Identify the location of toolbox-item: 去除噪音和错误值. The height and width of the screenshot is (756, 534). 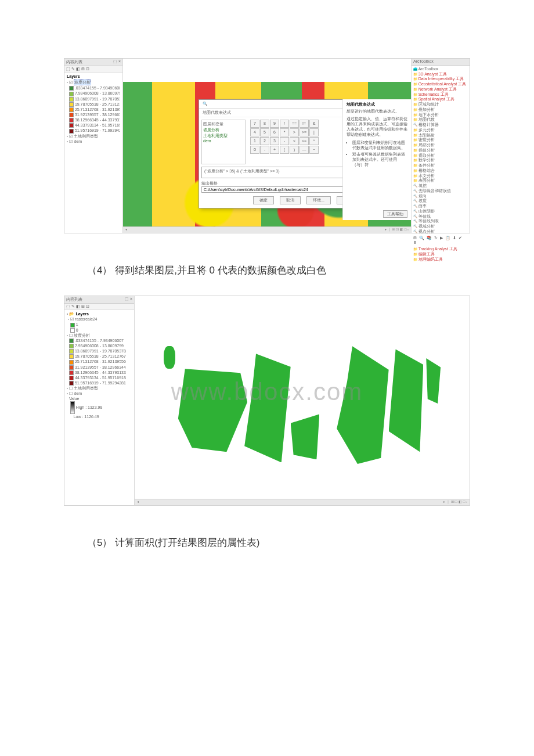
(441, 192).